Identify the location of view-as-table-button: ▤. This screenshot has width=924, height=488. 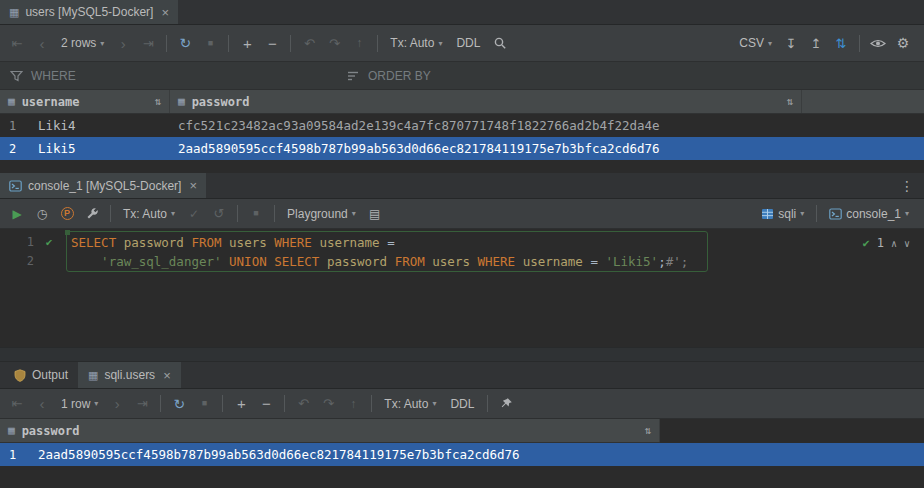
(375, 214).